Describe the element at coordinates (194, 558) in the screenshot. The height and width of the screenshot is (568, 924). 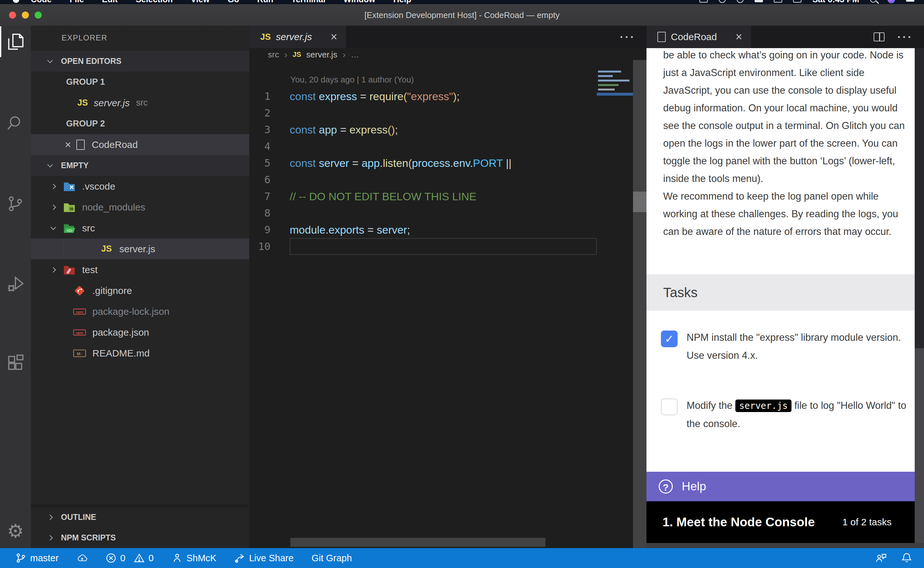
I see `account-status: ShMcK` at that location.